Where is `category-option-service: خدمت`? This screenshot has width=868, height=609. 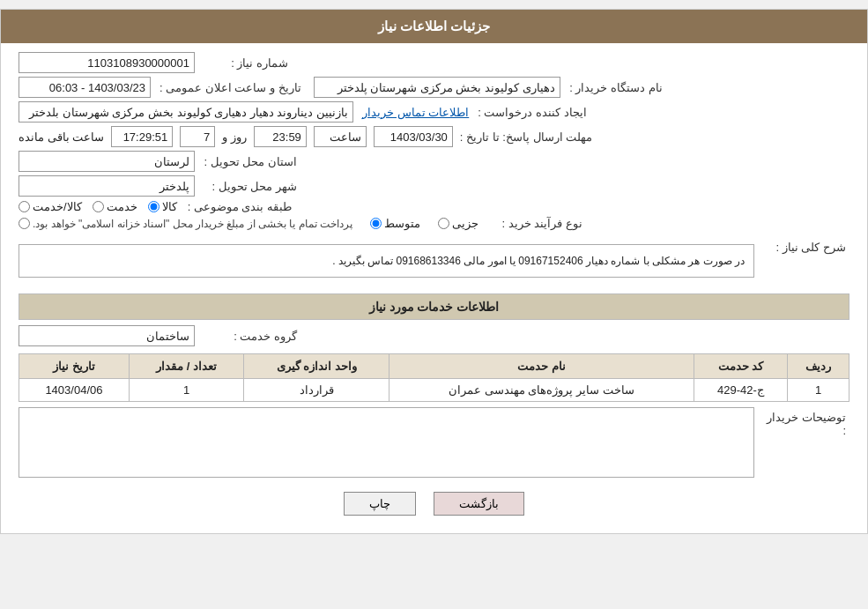
category-option-service: خدمت is located at coordinates (115, 206).